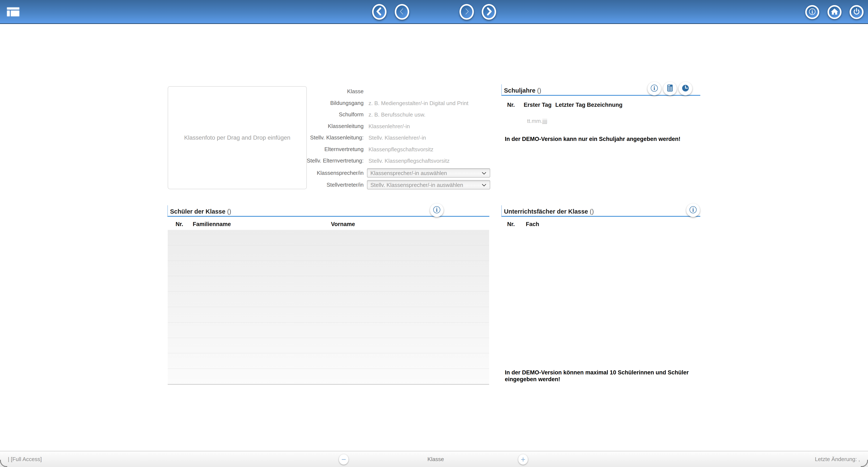 The width and height of the screenshot is (868, 467). I want to click on field-label-klassenleitung: Klassenleitung, so click(299, 126).